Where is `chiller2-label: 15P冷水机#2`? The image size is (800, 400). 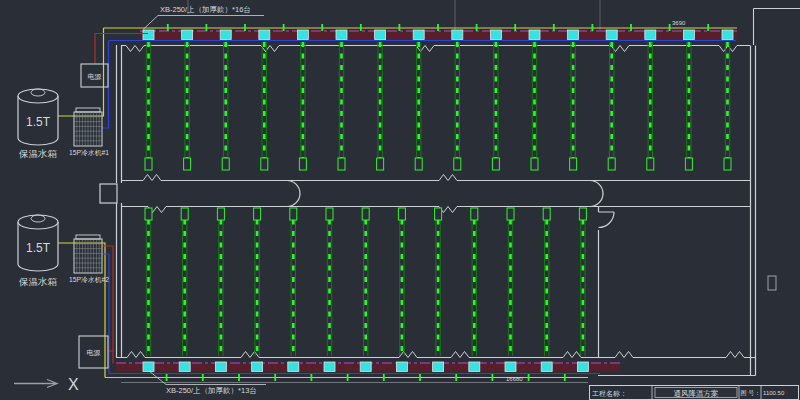
chiller2-label: 15P冷水机#2 is located at coordinates (89, 280).